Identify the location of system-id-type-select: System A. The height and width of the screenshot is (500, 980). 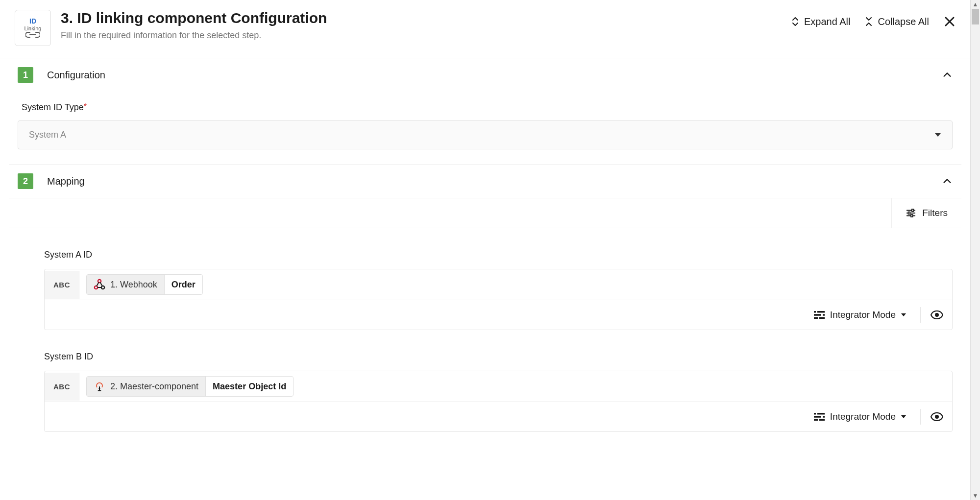
(485, 135).